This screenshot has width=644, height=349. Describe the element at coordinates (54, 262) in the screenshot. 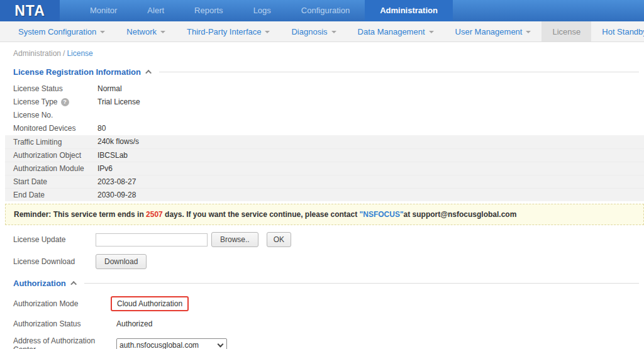

I see `field-label: License Download` at that location.